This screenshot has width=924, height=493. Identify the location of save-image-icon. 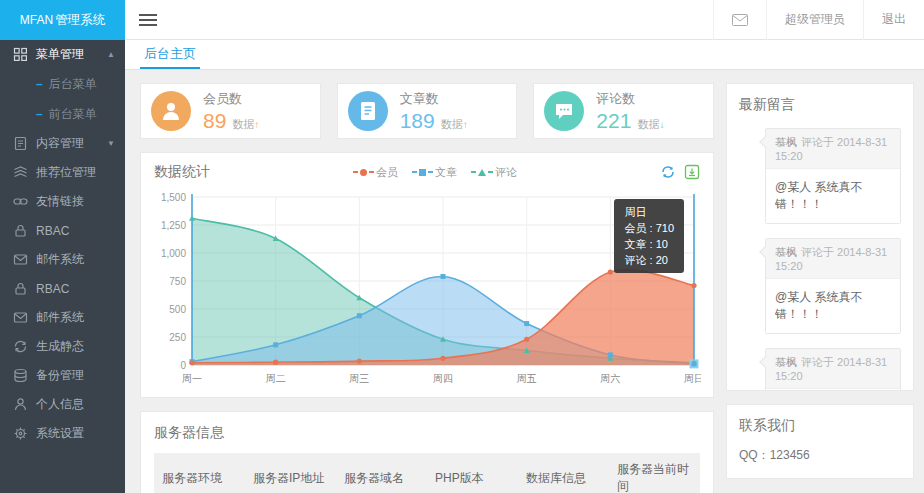
(692, 172).